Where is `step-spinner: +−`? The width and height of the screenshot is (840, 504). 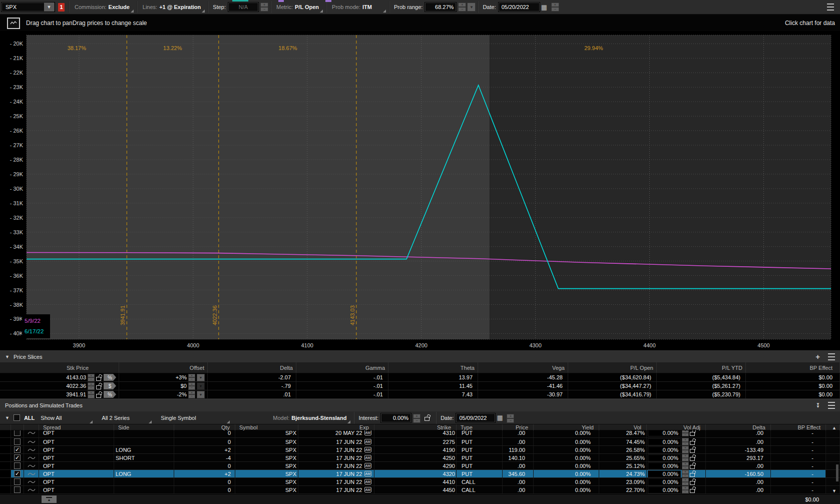
step-spinner: +− is located at coordinates (264, 7).